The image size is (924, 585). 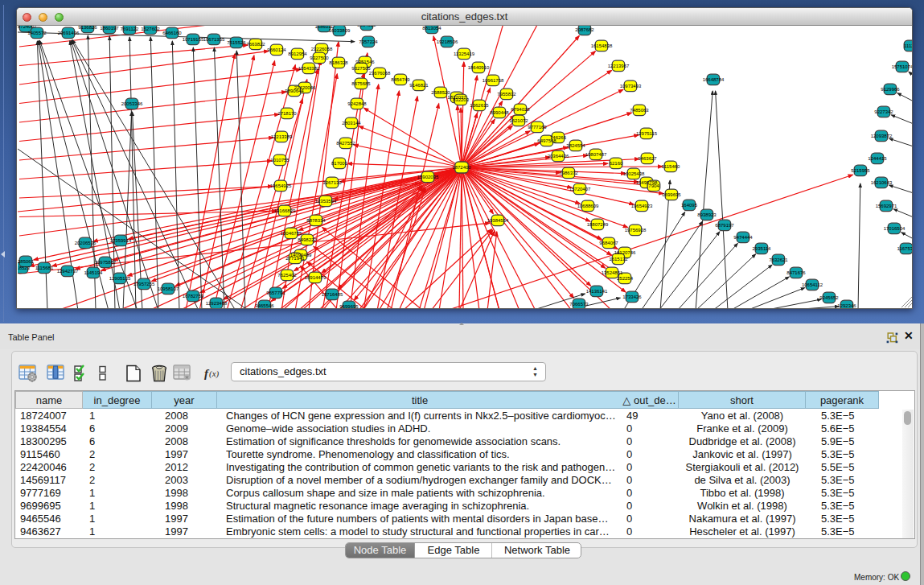 What do you see at coordinates (635, 230) in the screenshot?
I see `svg-text: 19756928` at bounding box center [635, 230].